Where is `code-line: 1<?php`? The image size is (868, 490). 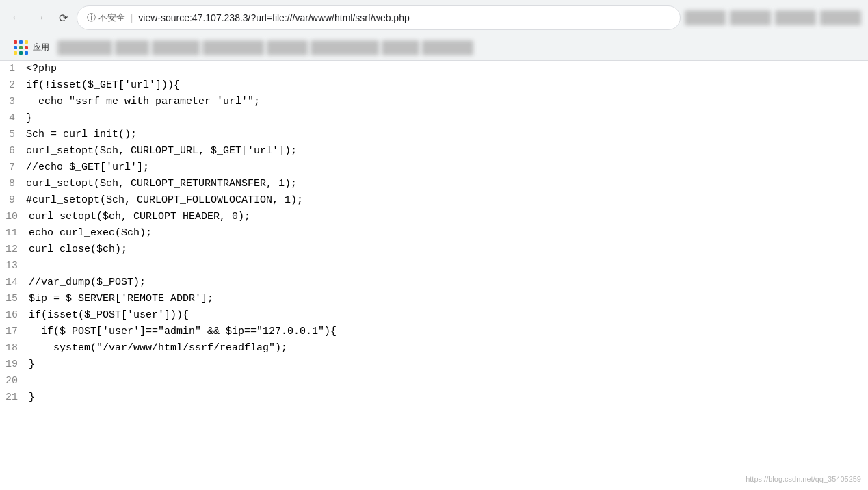
code-line: 1<?php is located at coordinates (434, 69).